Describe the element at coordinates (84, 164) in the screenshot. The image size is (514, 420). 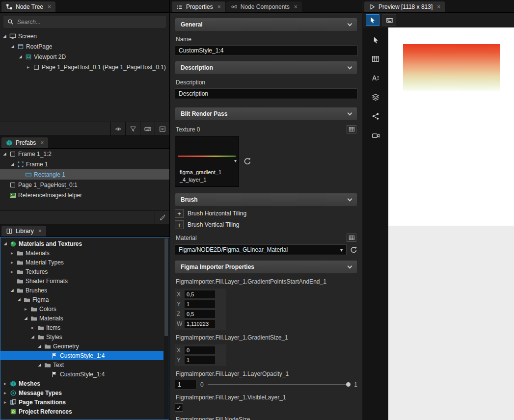
I see `tree-item-frame-1: ◢ Frame 1` at that location.